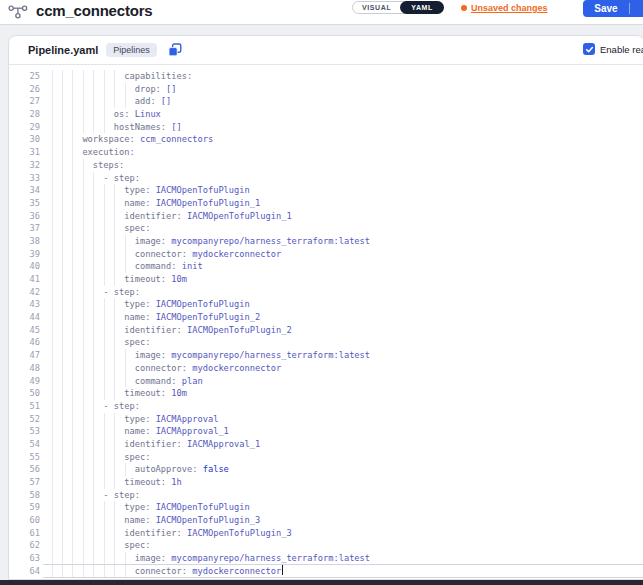 The height and width of the screenshot is (585, 643). I want to click on line-number: 56, so click(24, 470).